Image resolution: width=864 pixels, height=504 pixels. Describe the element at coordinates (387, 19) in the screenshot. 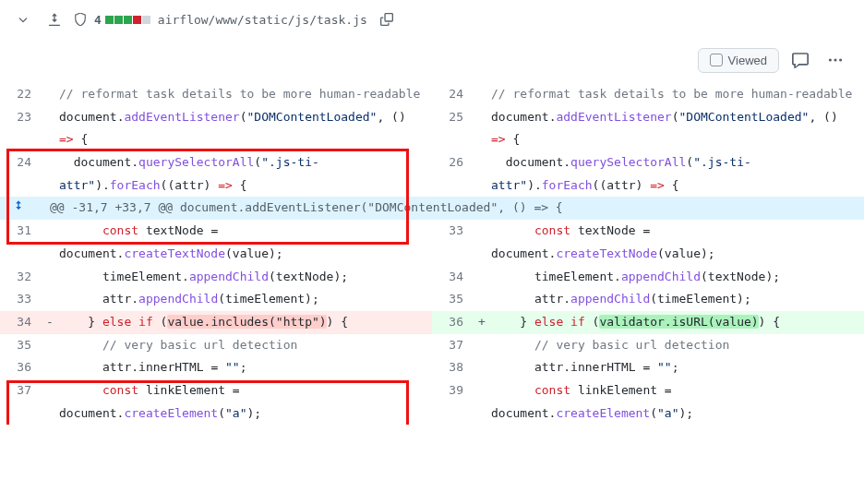

I see `copy-path-button` at that location.